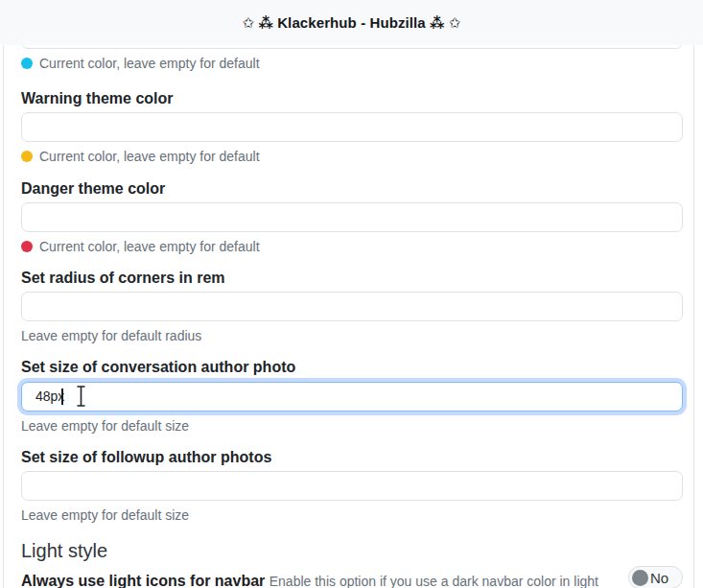 The width and height of the screenshot is (703, 588). Describe the element at coordinates (150, 156) in the screenshot. I see `warning-color-help-text: Current color, leave empty for default` at that location.